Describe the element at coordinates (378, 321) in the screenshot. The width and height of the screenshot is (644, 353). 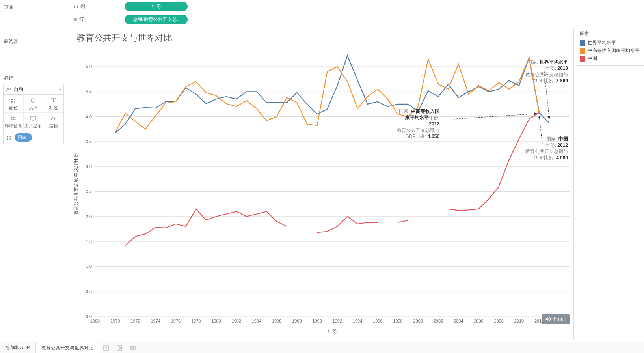
I see `svg-text: 1996` at that location.